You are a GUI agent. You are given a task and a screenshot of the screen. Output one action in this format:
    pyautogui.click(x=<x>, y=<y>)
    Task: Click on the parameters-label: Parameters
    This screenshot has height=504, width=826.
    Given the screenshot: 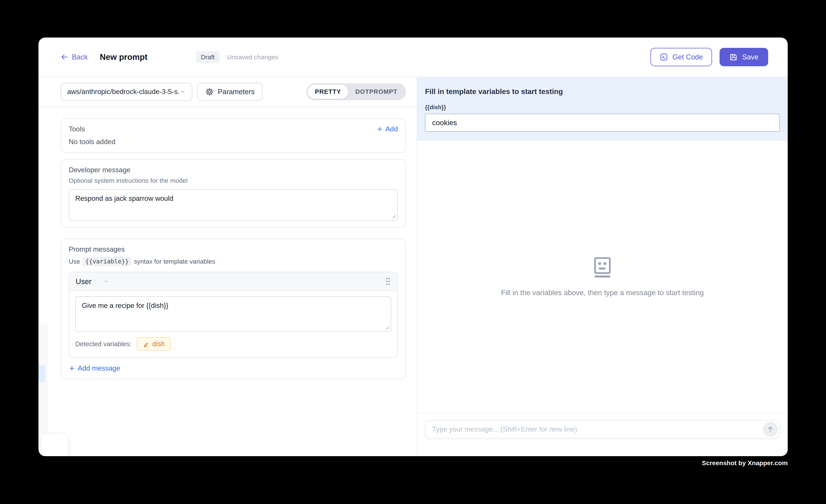 What is the action you would take?
    pyautogui.click(x=236, y=92)
    